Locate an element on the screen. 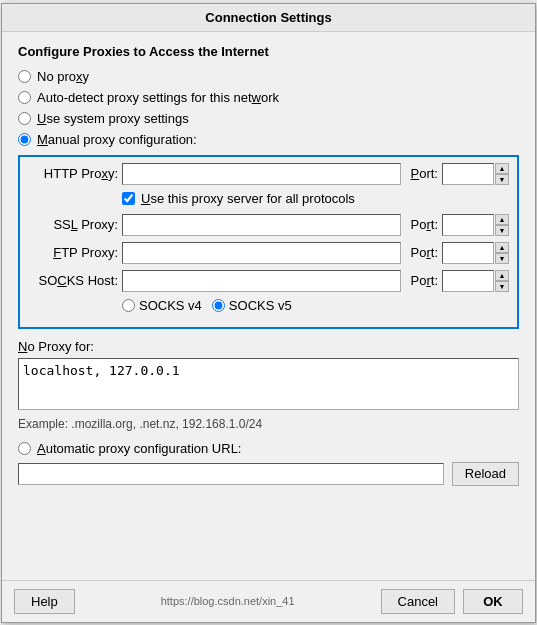 The height and width of the screenshot is (625, 537). auto-proxy-label: Automatic proxy configuration URL: is located at coordinates (139, 448).